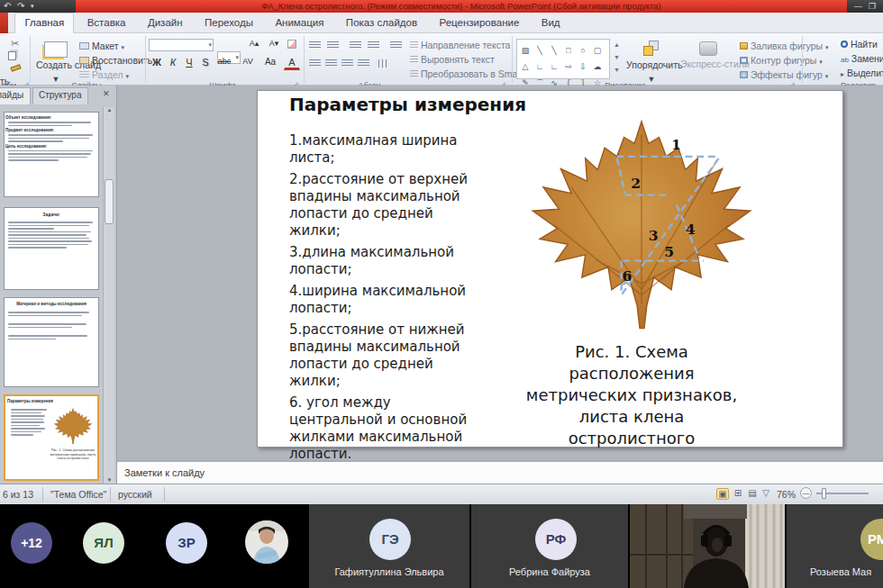 Image resolution: width=883 pixels, height=588 pixels. I want to click on decrease-indent-icon, so click(355, 45).